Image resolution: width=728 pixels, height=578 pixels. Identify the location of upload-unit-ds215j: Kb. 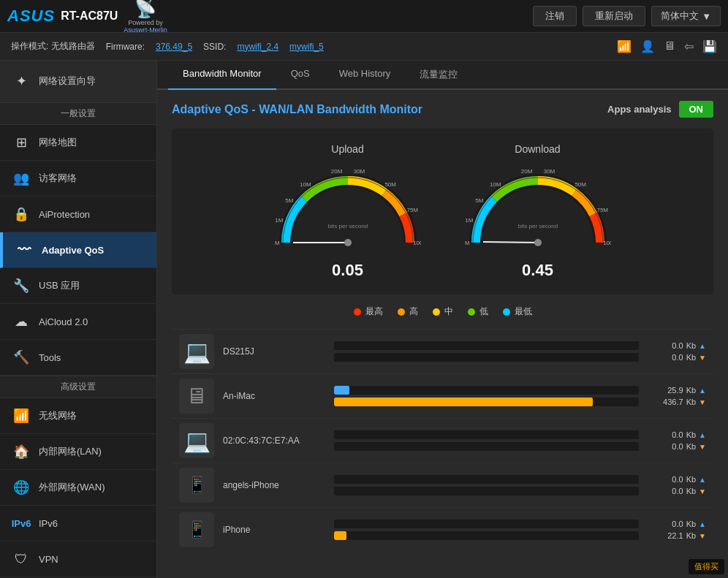
(691, 346).